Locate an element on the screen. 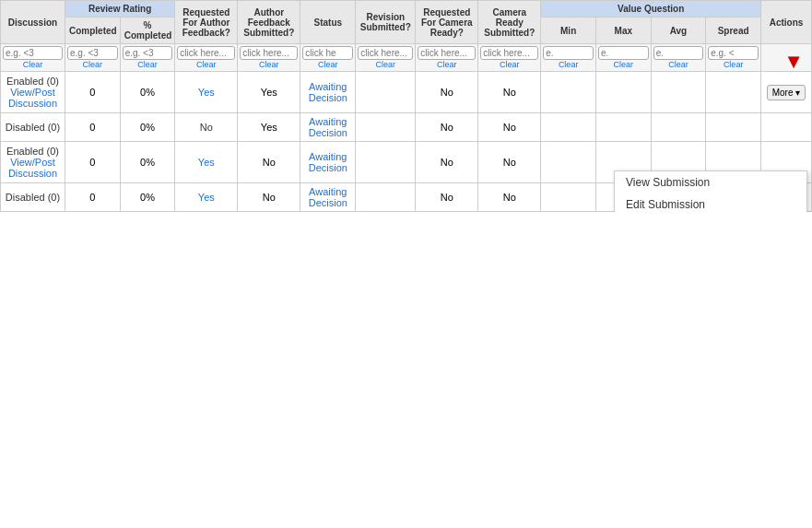 The image size is (812, 528). clear-req-author: Clear is located at coordinates (206, 65).